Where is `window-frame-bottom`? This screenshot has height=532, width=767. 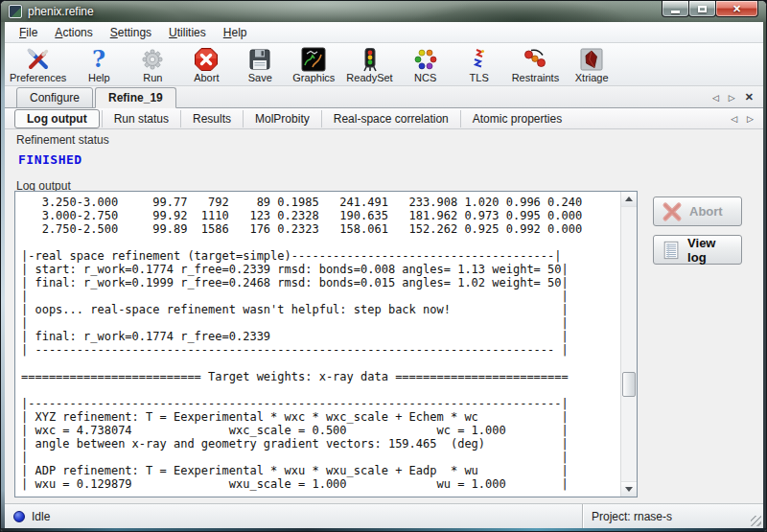
window-frame-bottom is located at coordinates (384, 529).